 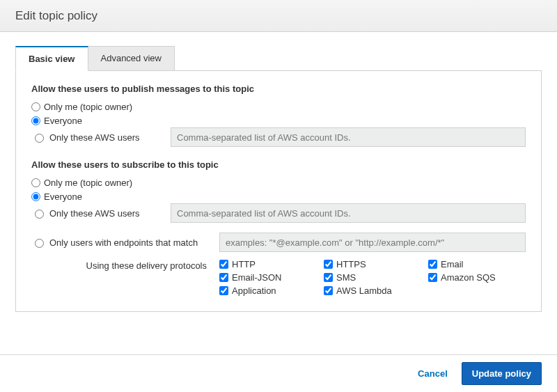 What do you see at coordinates (63, 196) in the screenshot?
I see `subscribe-everyone-label: Everyone` at bounding box center [63, 196].